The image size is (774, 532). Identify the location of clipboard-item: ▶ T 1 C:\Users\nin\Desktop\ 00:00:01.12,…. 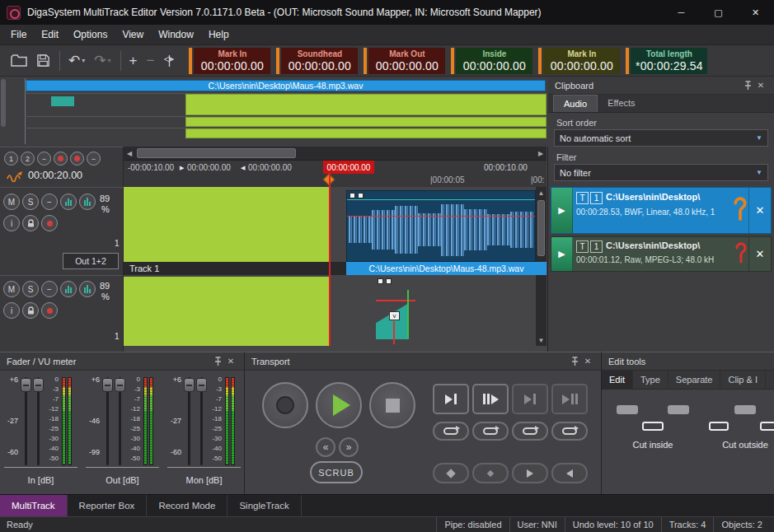
(661, 254).